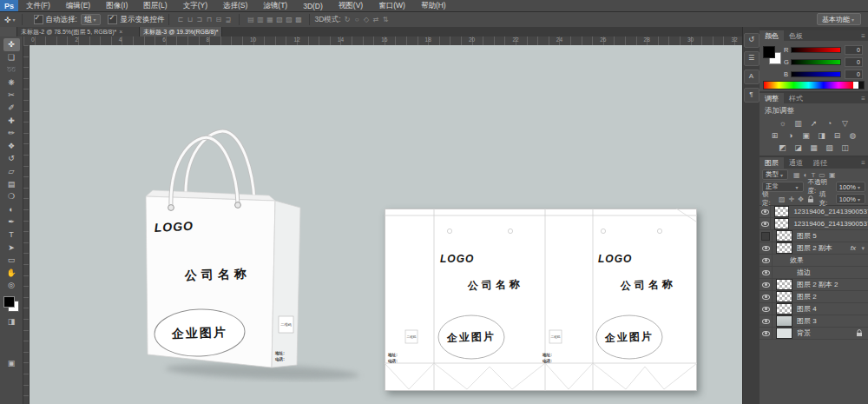 Image resolution: width=868 pixels, height=404 pixels. Describe the element at coordinates (12, 273) in the screenshot. I see `hand-tool: ✋` at that location.